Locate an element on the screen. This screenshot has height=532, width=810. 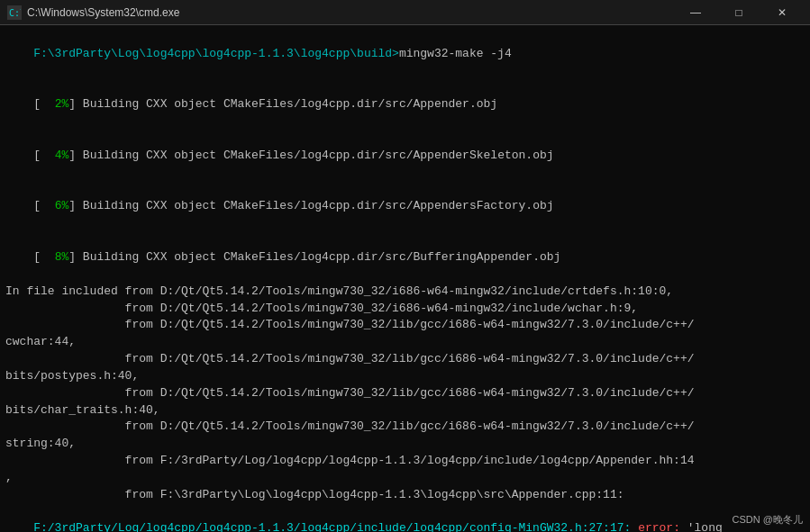
include-line-5: from D:/Qt/Qt5.14.2/Tools/mingw730_32/li… is located at coordinates (405, 360).